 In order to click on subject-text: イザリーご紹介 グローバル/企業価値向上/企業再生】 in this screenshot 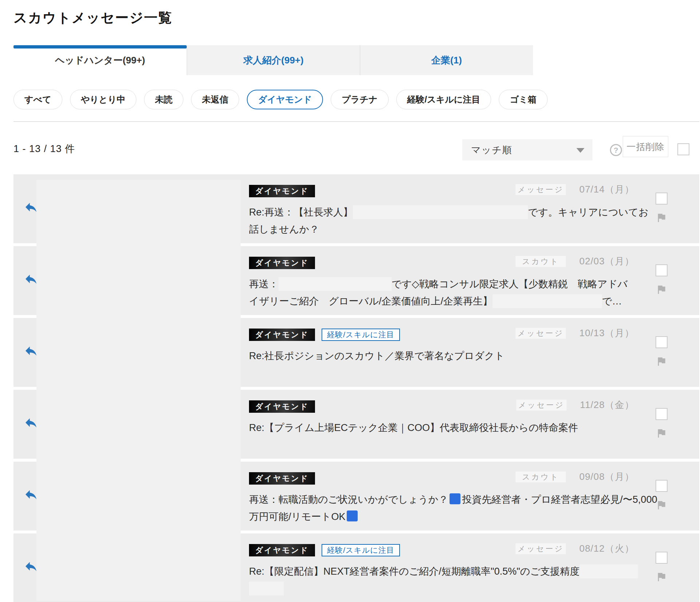, I will do `click(371, 301)`.